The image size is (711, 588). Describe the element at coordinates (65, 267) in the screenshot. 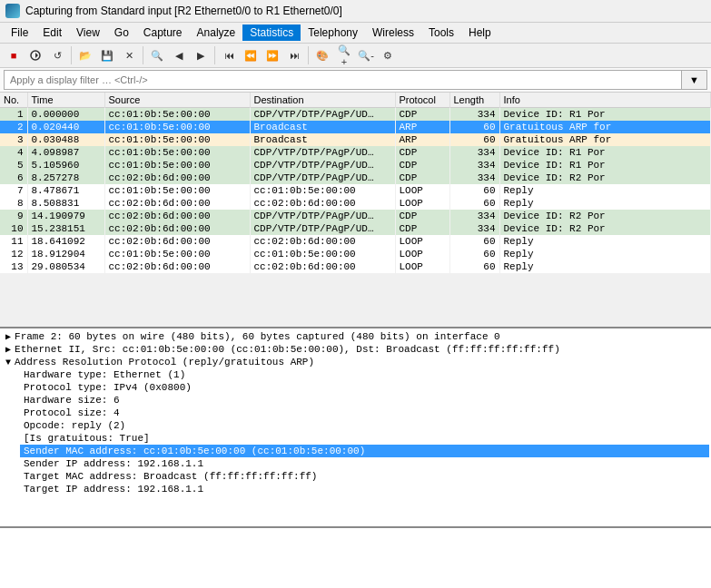

I see `table-cell: 29.080534` at that location.